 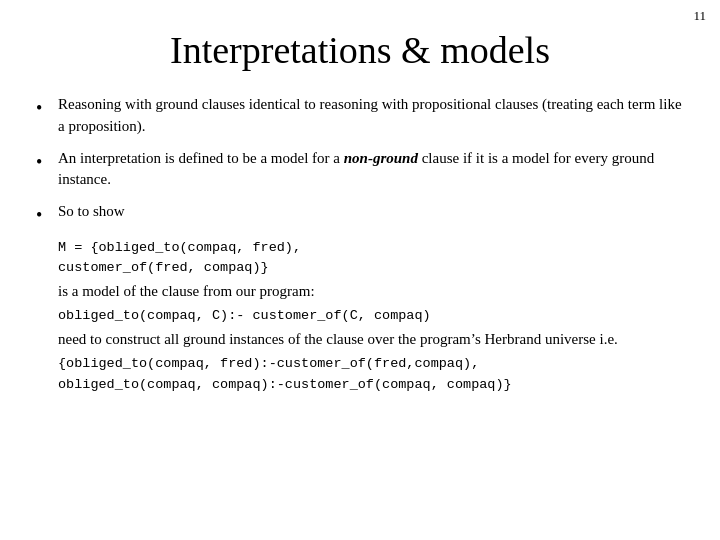 What do you see at coordinates (371, 374) in the screenshot?
I see `code-block-3: {obliged_to(compaq, fred):-customer_of(f…` at bounding box center [371, 374].